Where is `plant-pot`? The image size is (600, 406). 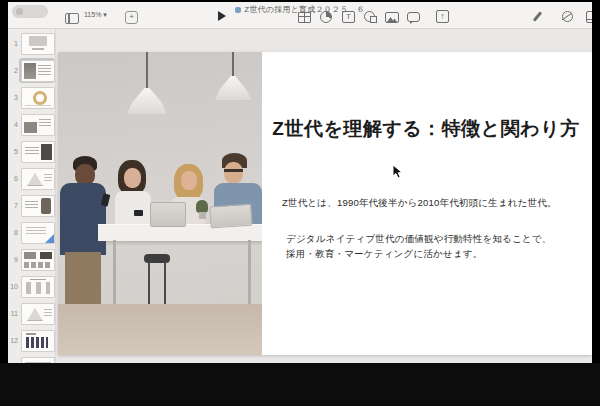
plant-pot is located at coordinates (202, 216).